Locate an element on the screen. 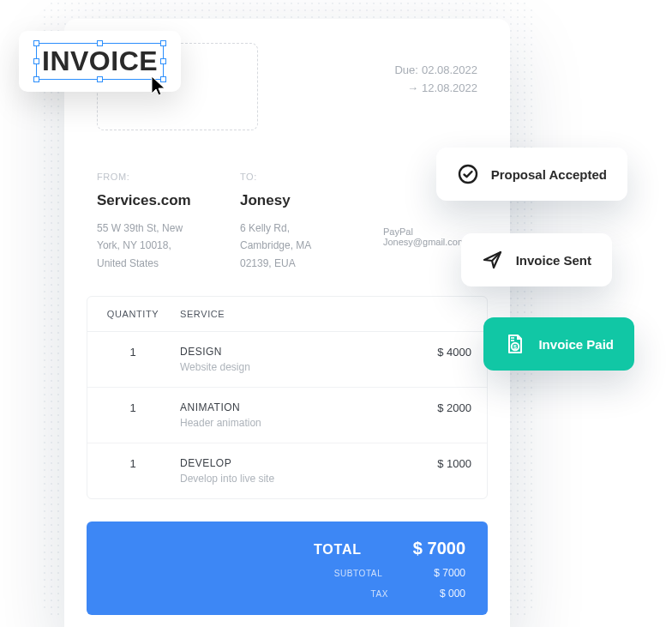 The image size is (672, 627). from-name: Services.com is located at coordinates (146, 201).